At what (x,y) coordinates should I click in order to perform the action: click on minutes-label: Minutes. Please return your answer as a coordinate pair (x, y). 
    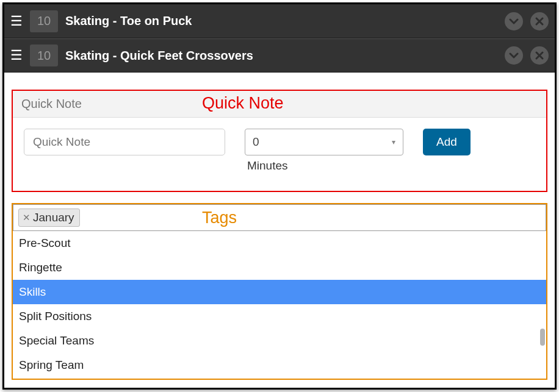
    Looking at the image, I should click on (324, 166).